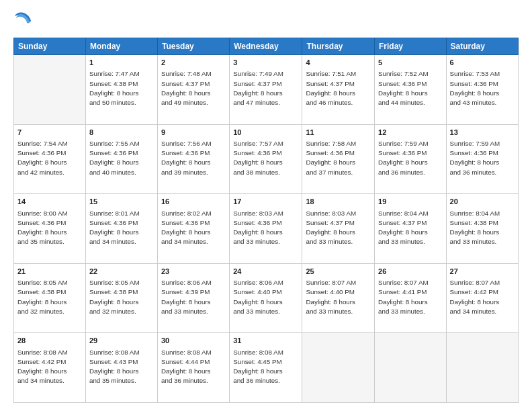 Image resolution: width=532 pixels, height=411 pixels. Describe the element at coordinates (339, 297) in the screenshot. I see `day-info: Sunrise: 8:07 AMSunset: 4:40 PMDaylight:…` at that location.